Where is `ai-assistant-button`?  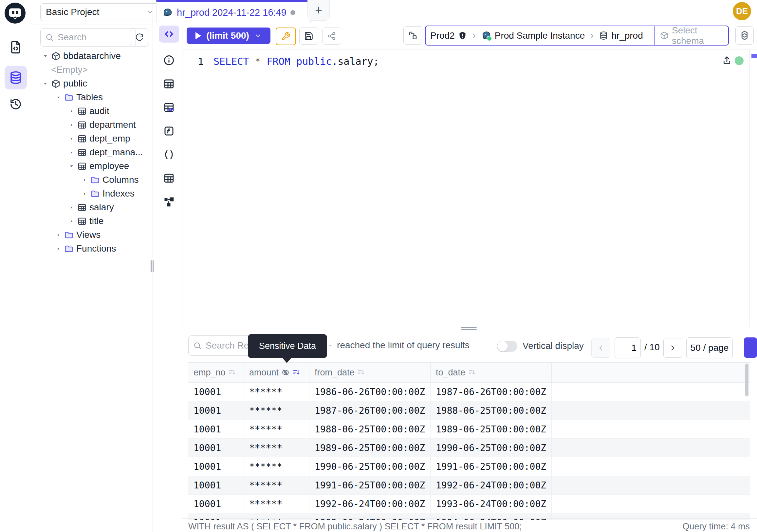 ai-assistant-button is located at coordinates (744, 35).